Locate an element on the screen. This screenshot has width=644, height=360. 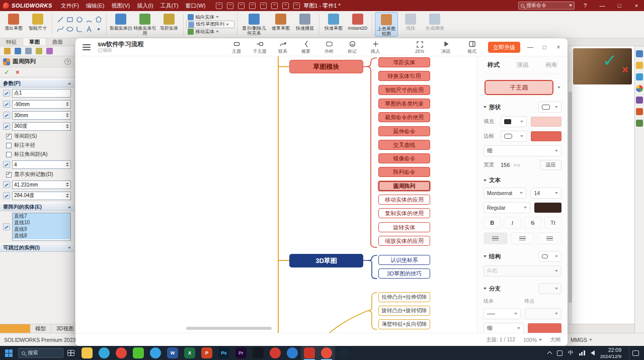
pattern-entities-list: 直线7 直线10 直线9 直线8 is located at coordinates (41, 227).